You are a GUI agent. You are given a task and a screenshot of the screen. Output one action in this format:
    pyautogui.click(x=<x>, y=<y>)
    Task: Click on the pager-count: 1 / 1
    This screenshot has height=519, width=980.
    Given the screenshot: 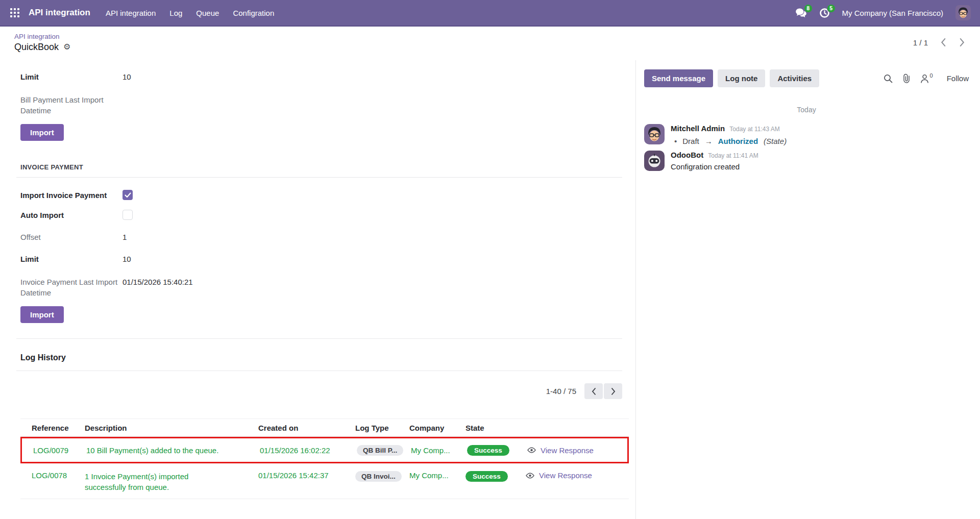 What is the action you would take?
    pyautogui.click(x=921, y=43)
    